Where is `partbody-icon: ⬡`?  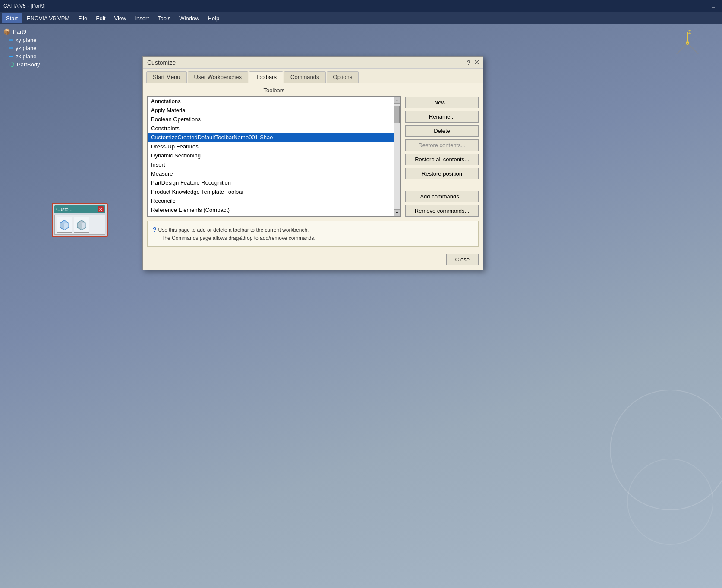 partbody-icon: ⬡ is located at coordinates (12, 65).